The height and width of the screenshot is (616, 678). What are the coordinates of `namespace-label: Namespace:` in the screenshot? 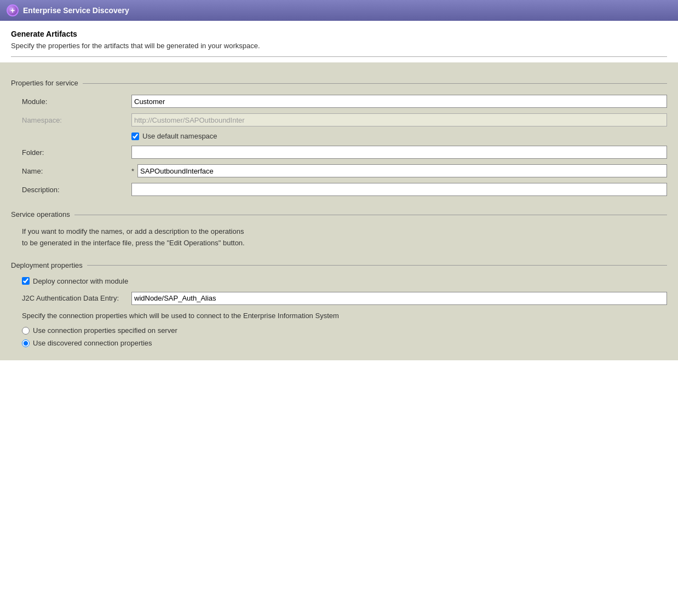 It's located at (77, 120).